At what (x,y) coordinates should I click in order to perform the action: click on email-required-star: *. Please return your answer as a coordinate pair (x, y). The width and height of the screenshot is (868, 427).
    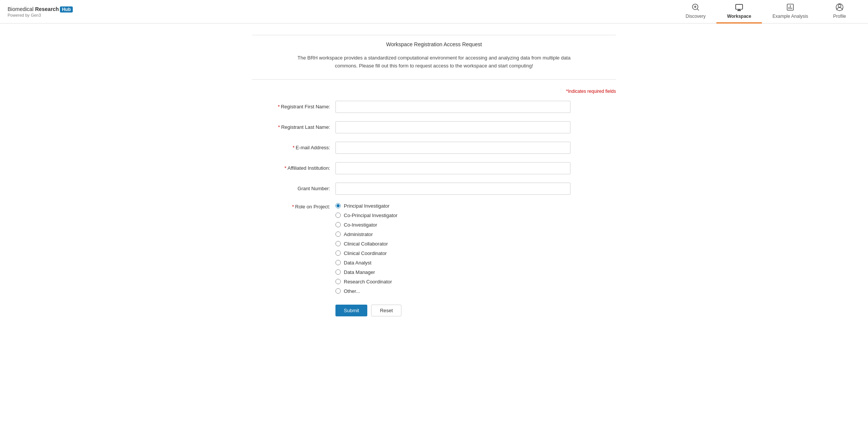
    Looking at the image, I should click on (293, 148).